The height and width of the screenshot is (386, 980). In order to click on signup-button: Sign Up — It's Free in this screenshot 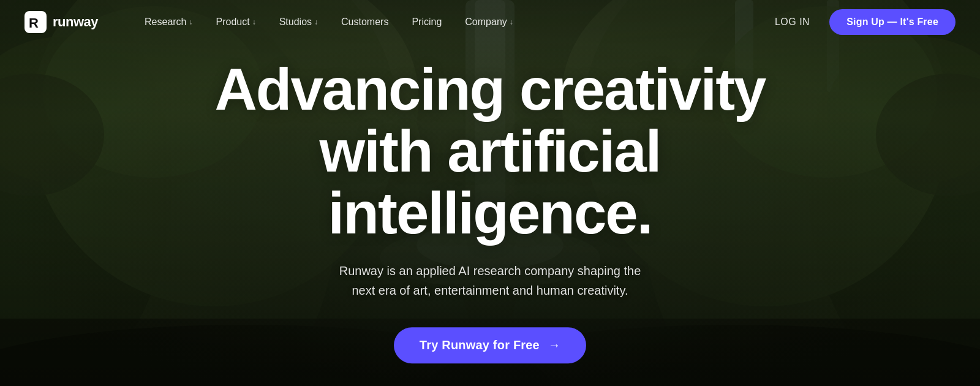, I will do `click(892, 22)`.